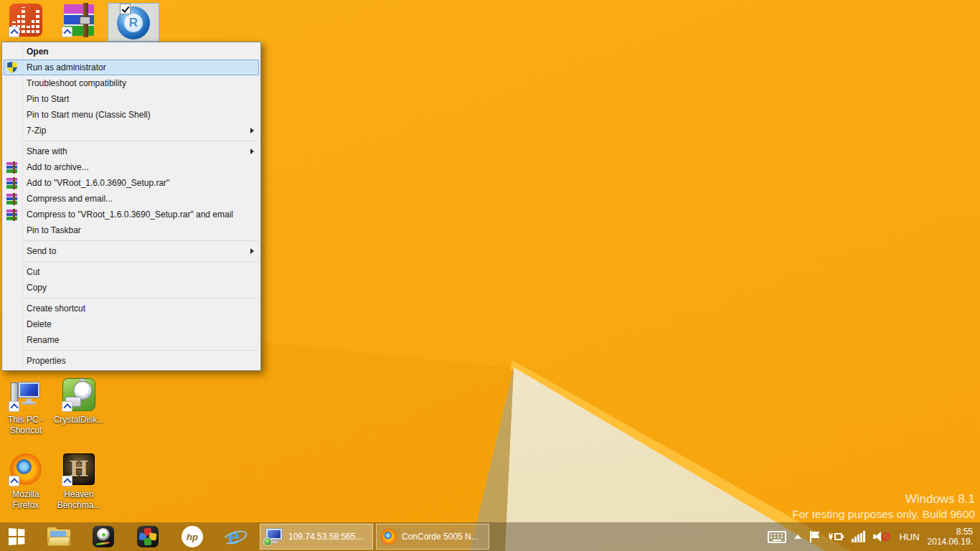 This screenshot has height=551, width=980. Describe the element at coordinates (131, 115) in the screenshot. I see `menu-item-pin-to-start-classic-shell: Pin to Start menu (Classic Shell)` at that location.